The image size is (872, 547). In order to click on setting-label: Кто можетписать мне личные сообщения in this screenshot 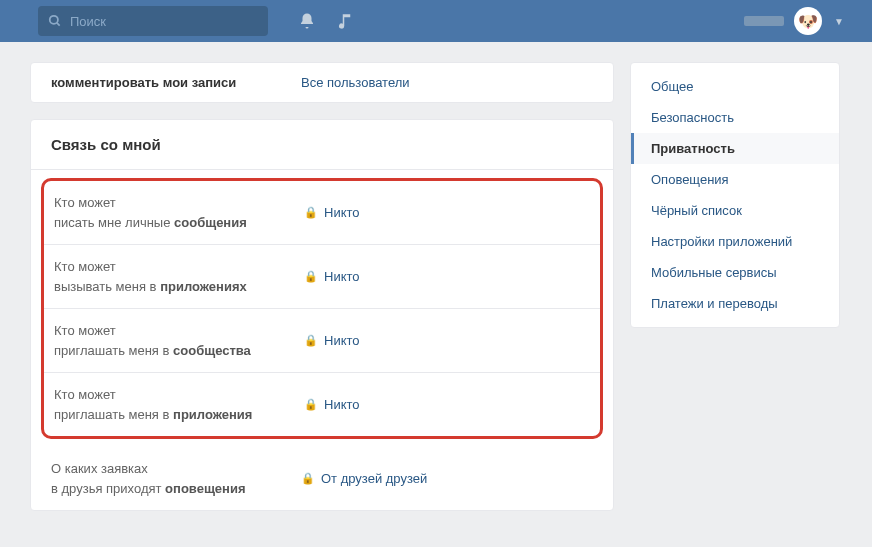, I will do `click(179, 212)`.